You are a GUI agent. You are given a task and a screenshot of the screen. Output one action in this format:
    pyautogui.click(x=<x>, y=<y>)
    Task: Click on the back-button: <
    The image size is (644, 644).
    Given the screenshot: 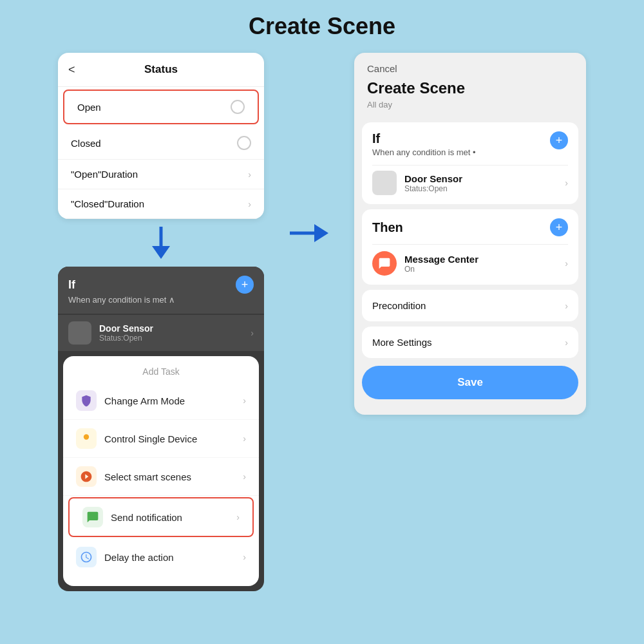 What is the action you would take?
    pyautogui.click(x=72, y=70)
    